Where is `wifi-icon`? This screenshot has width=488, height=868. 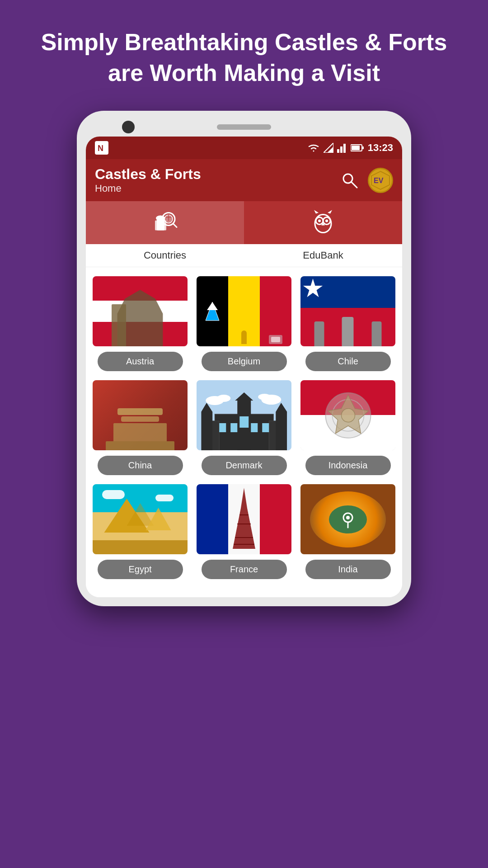
wifi-icon is located at coordinates (314, 148).